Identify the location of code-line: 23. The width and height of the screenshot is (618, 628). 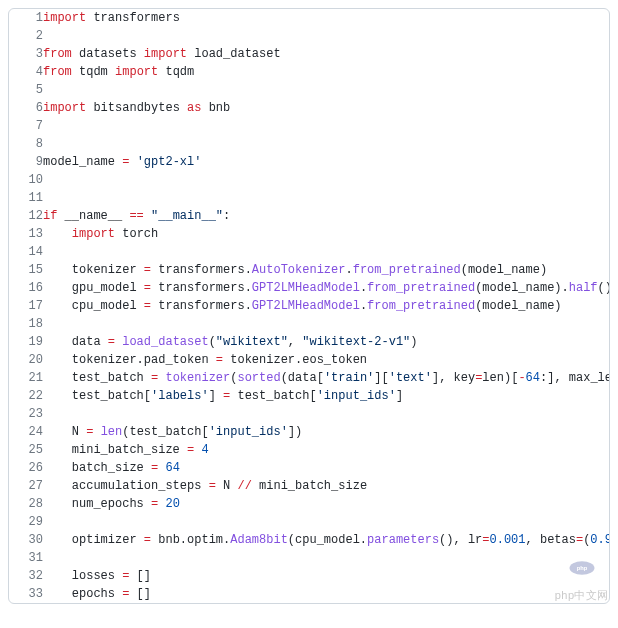
(310, 414).